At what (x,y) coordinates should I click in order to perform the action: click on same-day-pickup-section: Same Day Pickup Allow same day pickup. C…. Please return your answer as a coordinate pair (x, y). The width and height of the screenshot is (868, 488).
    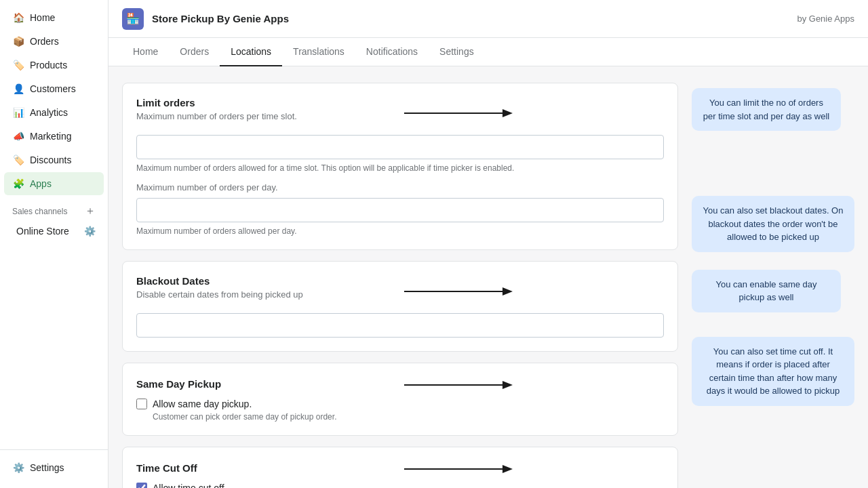
    Looking at the image, I should click on (400, 399).